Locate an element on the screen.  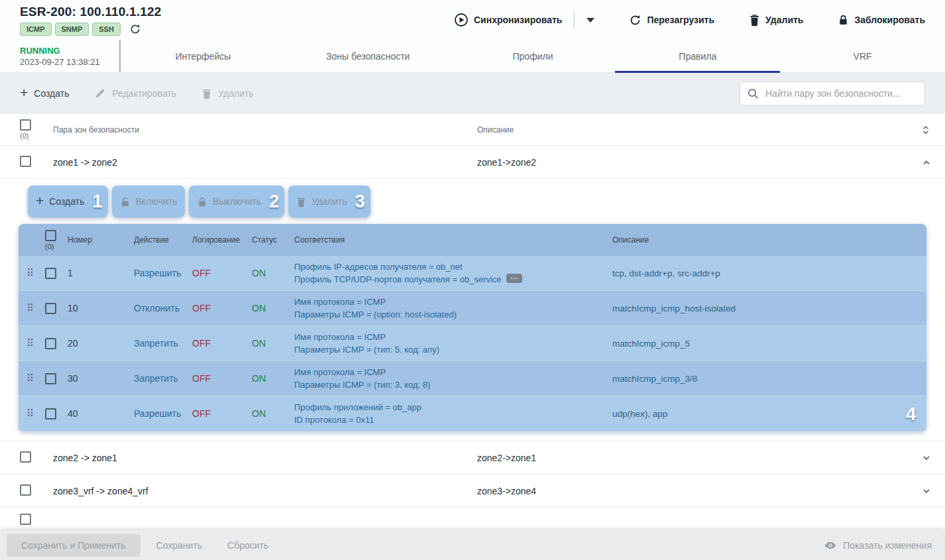
status-badge: RUNNING is located at coordinates (70, 50).